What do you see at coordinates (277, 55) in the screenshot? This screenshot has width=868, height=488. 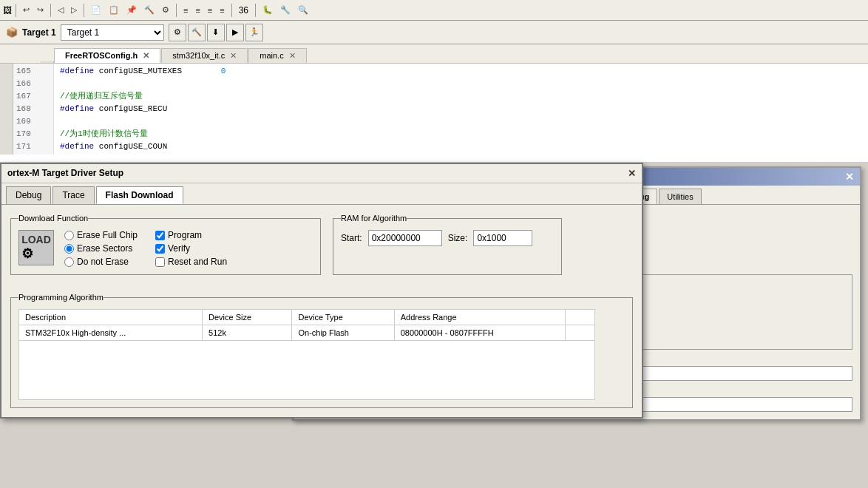 I see `tab-main: main.c ✕` at bounding box center [277, 55].